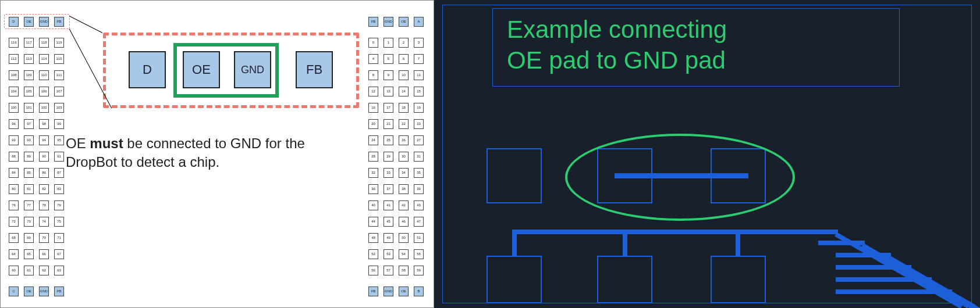  What do you see at coordinates (14, 141) in the screenshot?
I see `grid-left-6-0: 92` at bounding box center [14, 141].